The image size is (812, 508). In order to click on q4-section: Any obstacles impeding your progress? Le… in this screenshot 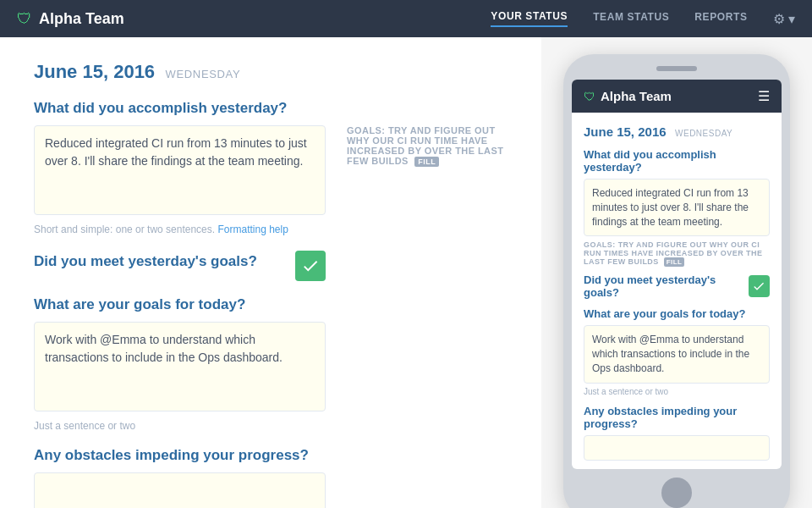, I will do `click(271, 478)`.